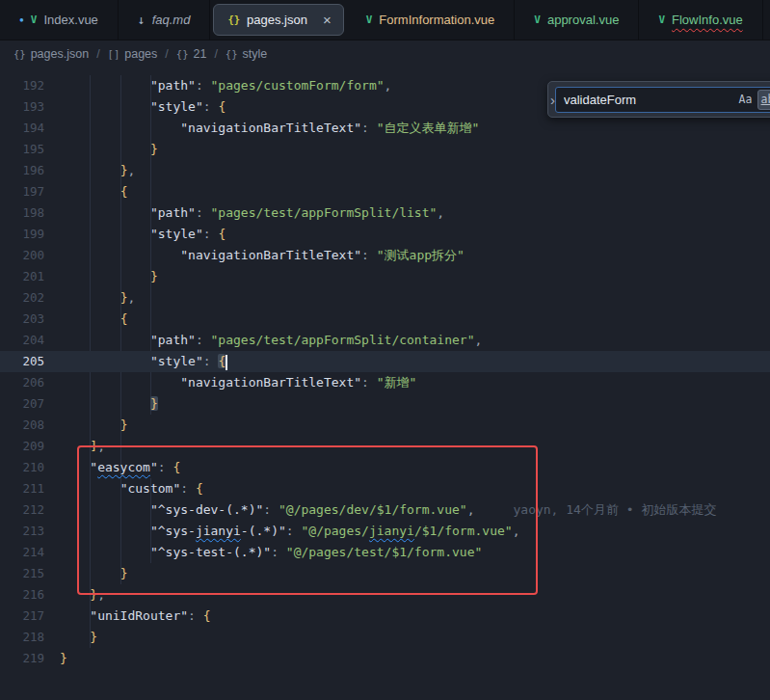 The image size is (770, 700). I want to click on line-number: 197, so click(30, 192).